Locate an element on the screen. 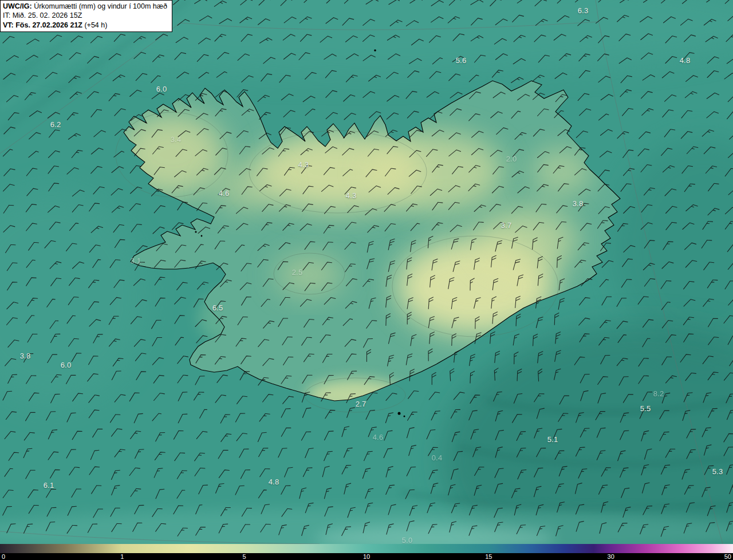 This screenshot has height=560, width=733. valid-time-offset: (+54 h) is located at coordinates (95, 25).